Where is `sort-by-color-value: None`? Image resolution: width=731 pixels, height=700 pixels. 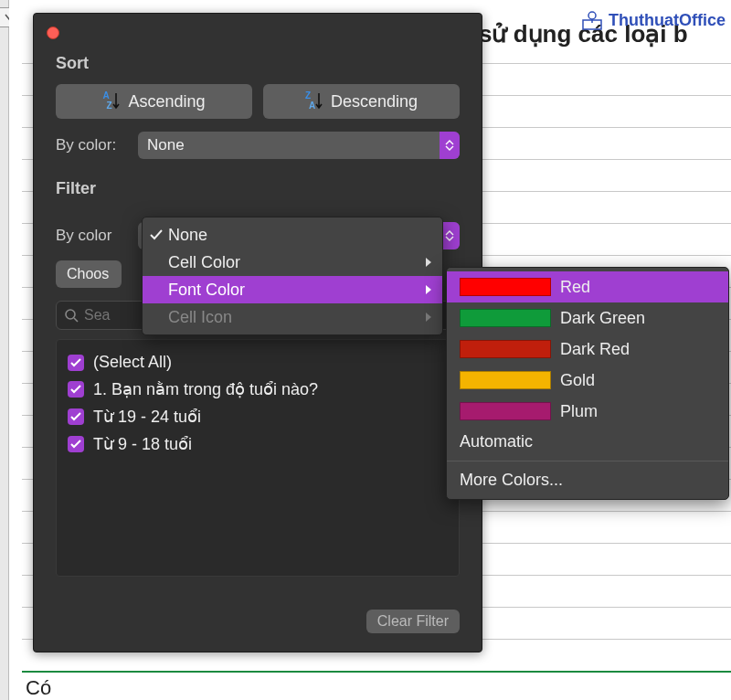 sort-by-color-value: None is located at coordinates (166, 145).